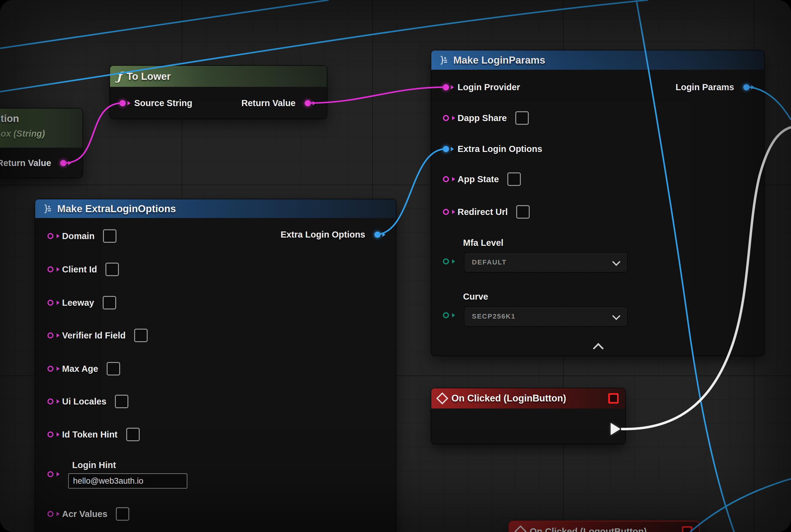 This screenshot has width=791, height=532. What do you see at coordinates (51, 435) in the screenshot?
I see `id-token-hint-pin` at bounding box center [51, 435].